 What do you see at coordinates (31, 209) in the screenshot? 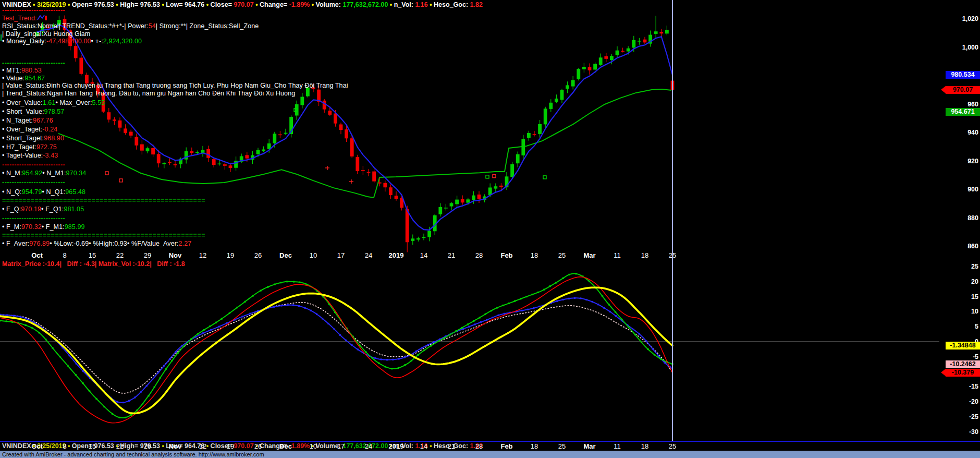
I see `overlay-text: 970.19` at bounding box center [31, 209].